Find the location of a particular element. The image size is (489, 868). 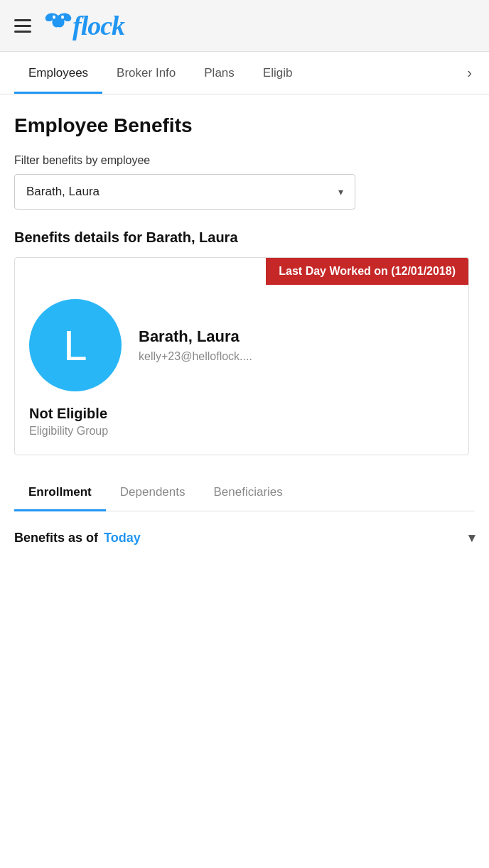

tab-plans: Plans is located at coordinates (219, 74).